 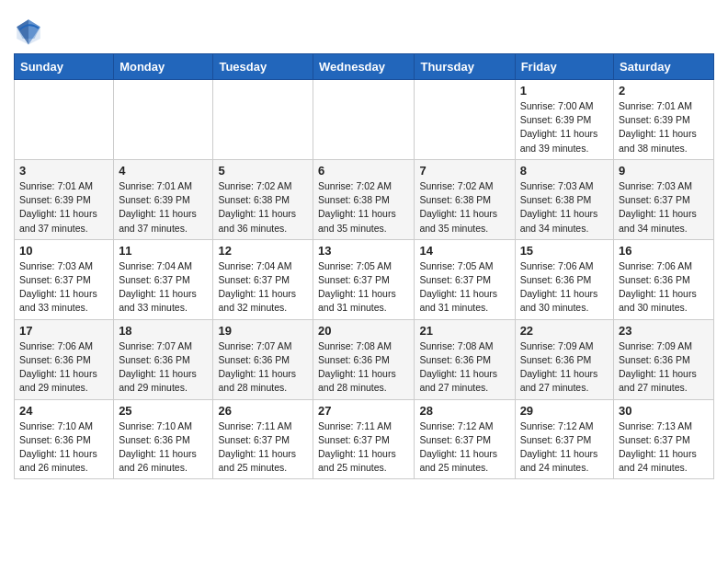 What do you see at coordinates (564, 410) in the screenshot?
I see `day-number: 29` at bounding box center [564, 410].